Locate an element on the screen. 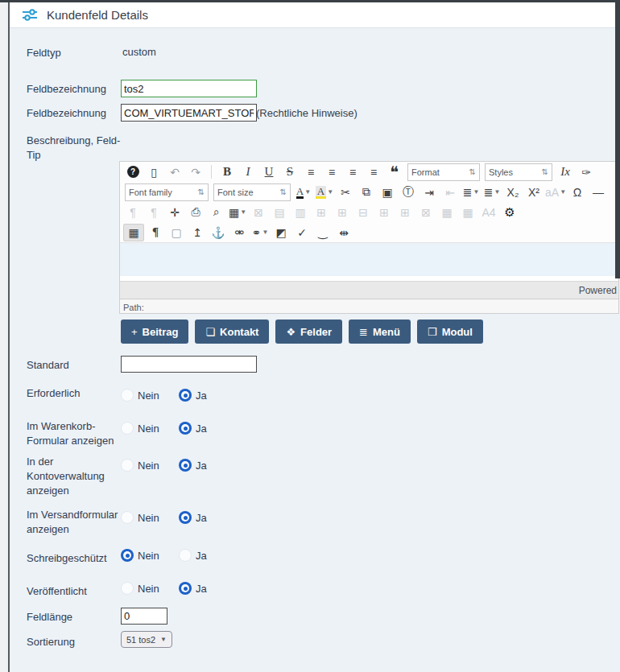 This screenshot has width=620, height=672. warenkorb-options: NeinJa is located at coordinates (164, 428).